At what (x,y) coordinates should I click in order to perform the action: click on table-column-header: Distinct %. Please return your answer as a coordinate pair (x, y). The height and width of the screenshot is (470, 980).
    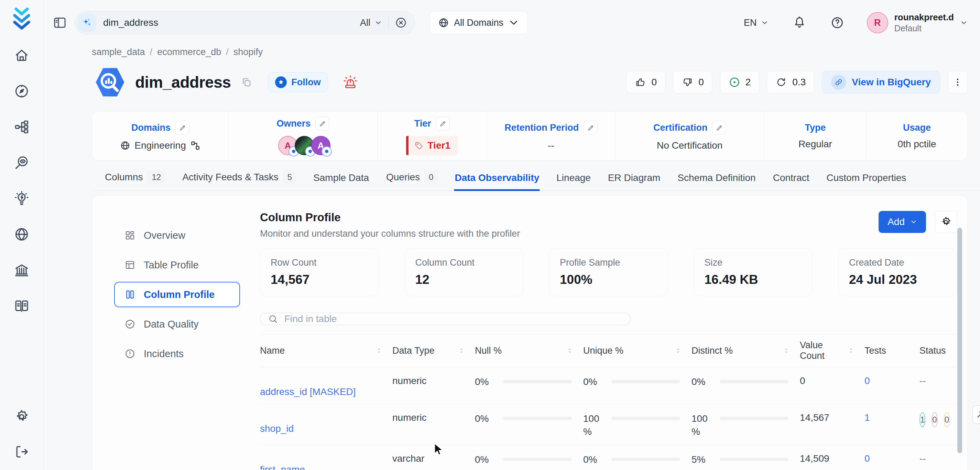
    Looking at the image, I should click on (746, 351).